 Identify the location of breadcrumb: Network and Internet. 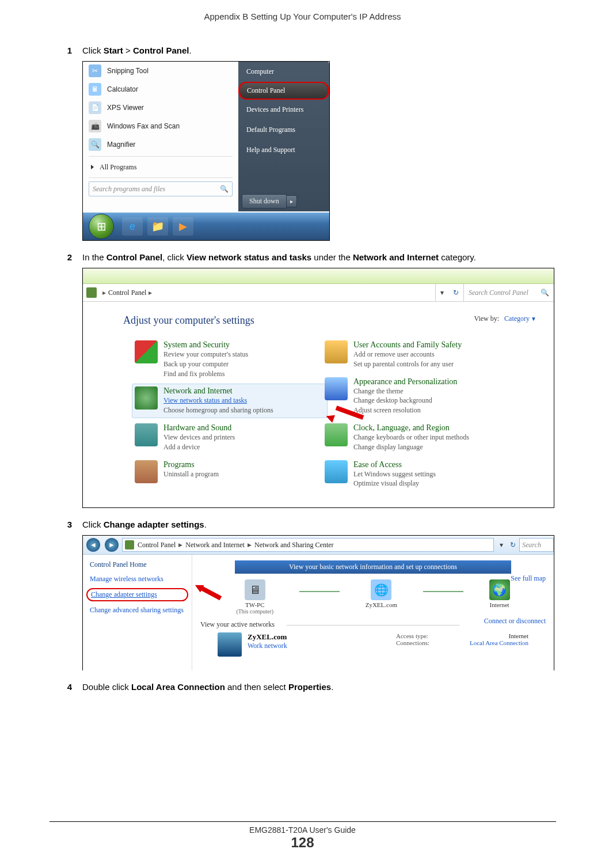
(215, 545).